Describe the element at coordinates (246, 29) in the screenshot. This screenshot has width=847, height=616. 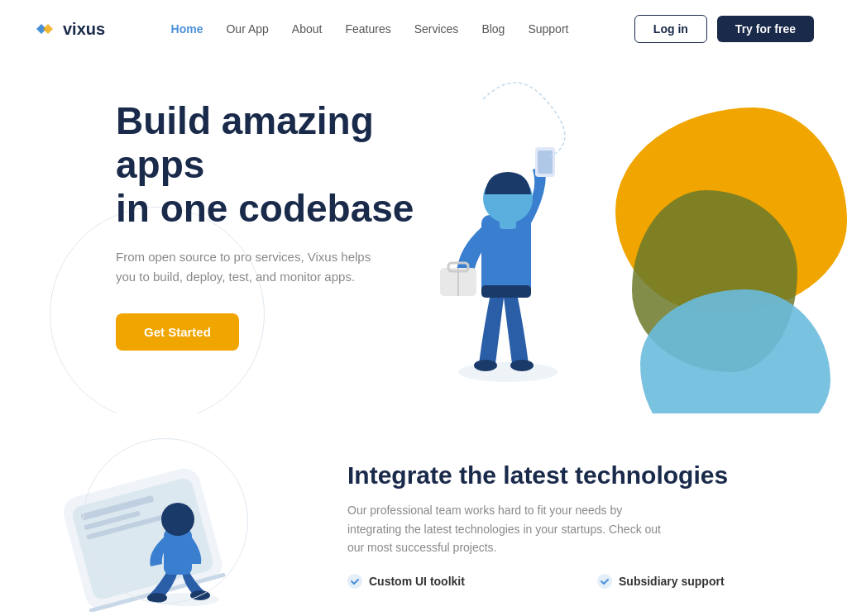
I see `nav-ourapp-link: Our App` at that location.